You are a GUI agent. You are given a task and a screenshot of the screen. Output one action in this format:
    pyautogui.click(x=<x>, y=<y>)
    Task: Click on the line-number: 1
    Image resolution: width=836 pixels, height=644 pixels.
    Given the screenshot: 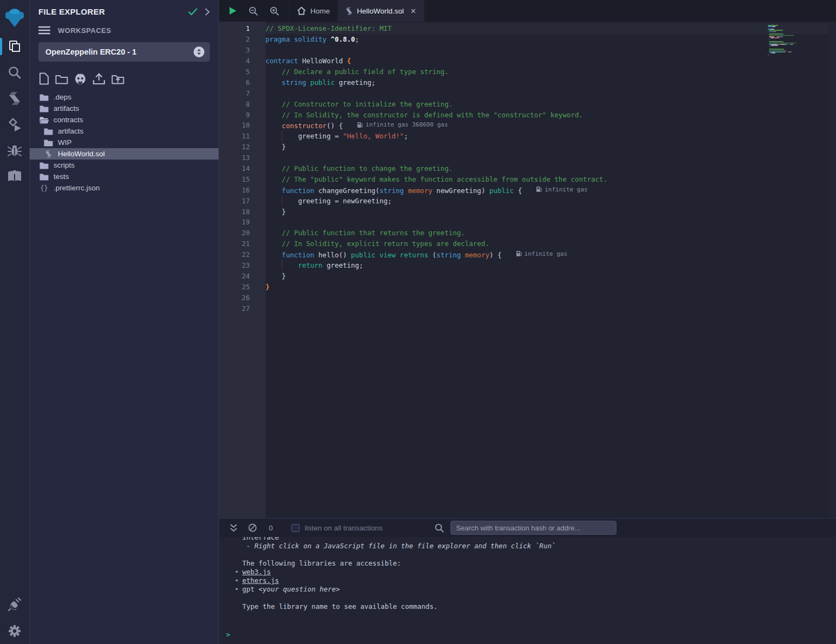 What is the action you would take?
    pyautogui.click(x=235, y=28)
    